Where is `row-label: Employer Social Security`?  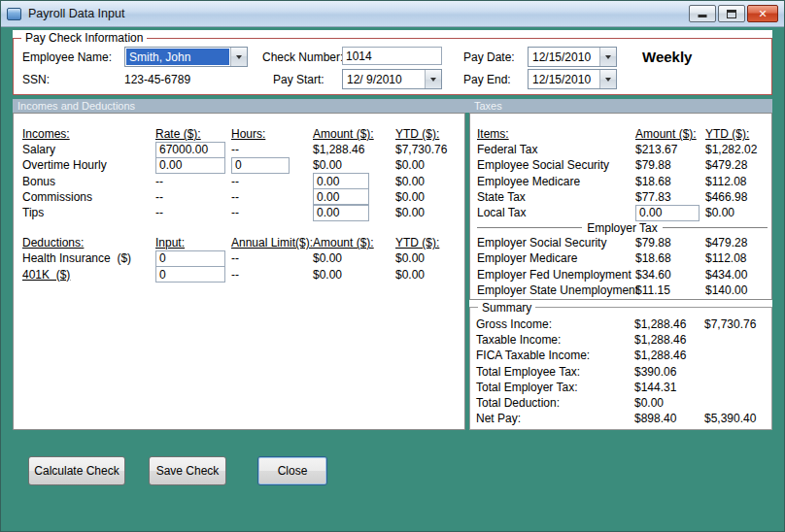 row-label: Employer Social Security is located at coordinates (556, 243).